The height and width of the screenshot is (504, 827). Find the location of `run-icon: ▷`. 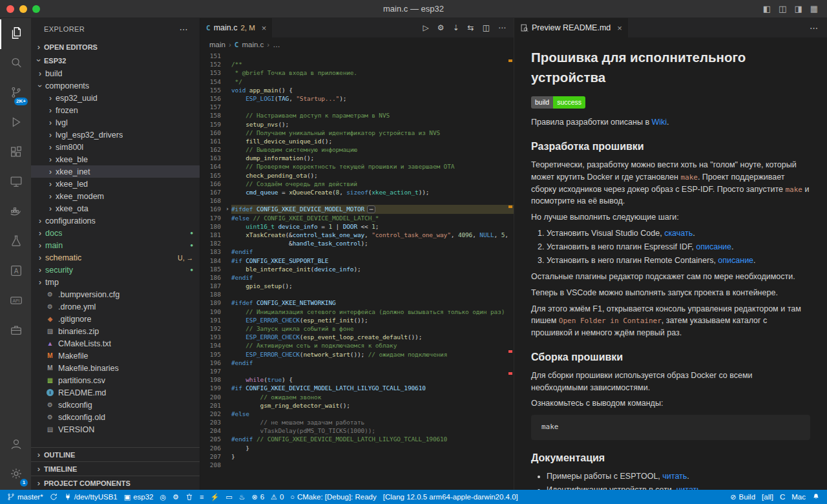

run-icon: ▷ is located at coordinates (426, 28).